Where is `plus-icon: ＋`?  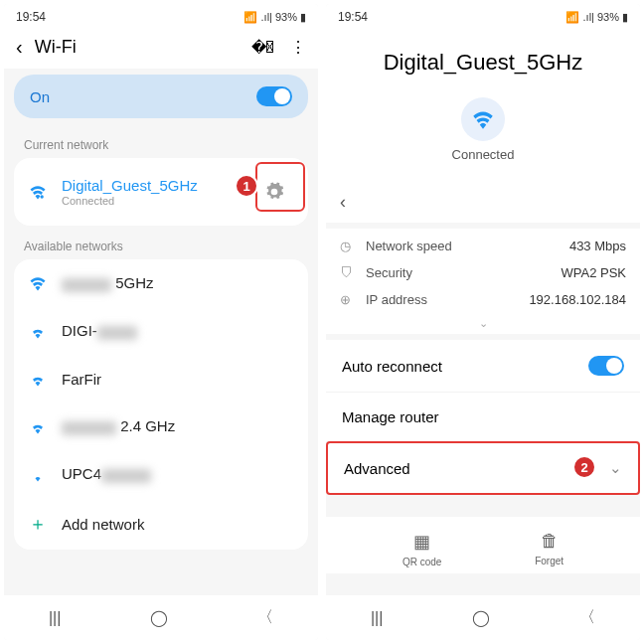
plus-icon: ＋ is located at coordinates (38, 524).